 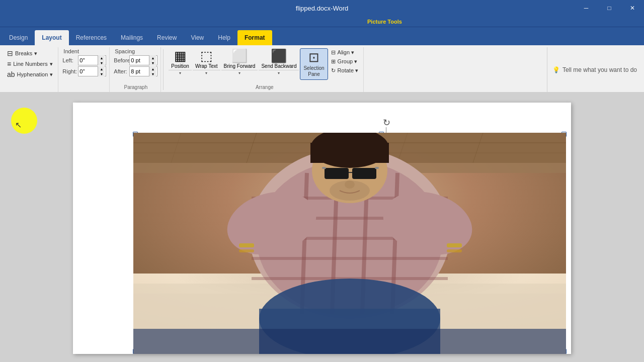 I want to click on line-numbers-icon: ≡, so click(x=9, y=64).